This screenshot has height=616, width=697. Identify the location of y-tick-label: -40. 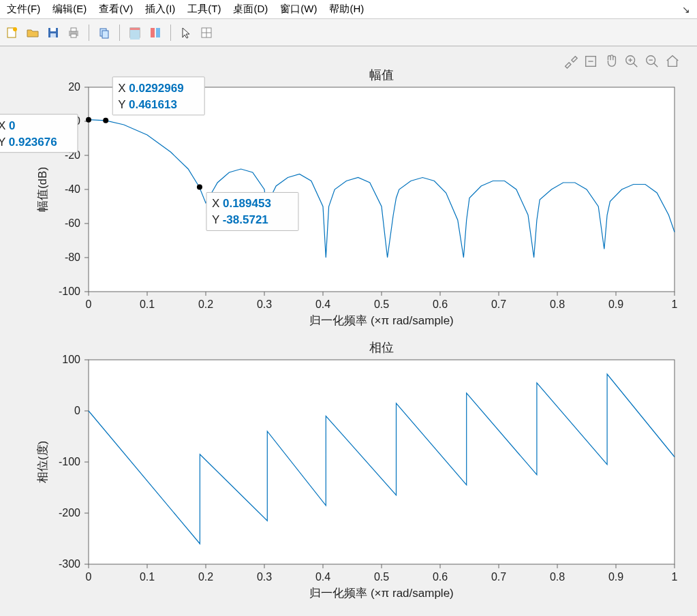
(72, 189).